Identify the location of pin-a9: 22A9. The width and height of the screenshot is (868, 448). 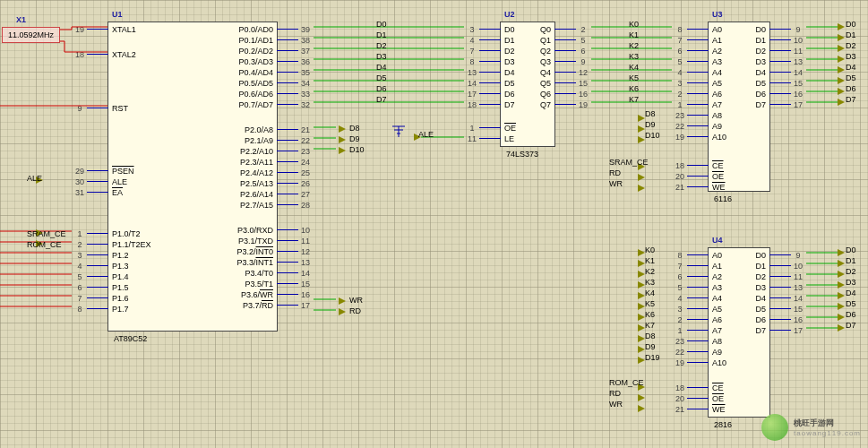
(691, 351).